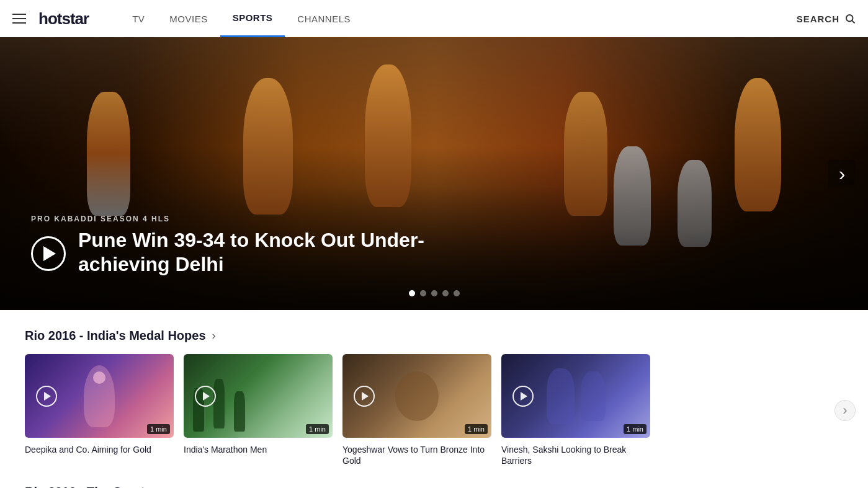 This screenshot has width=868, height=488. I want to click on nav-channels: CHANNELS, so click(324, 19).